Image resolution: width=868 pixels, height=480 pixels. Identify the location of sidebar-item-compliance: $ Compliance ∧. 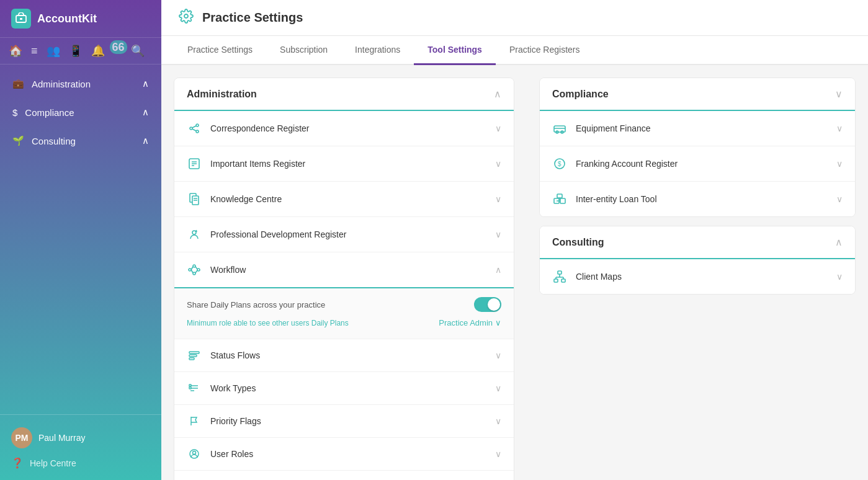
(81, 112).